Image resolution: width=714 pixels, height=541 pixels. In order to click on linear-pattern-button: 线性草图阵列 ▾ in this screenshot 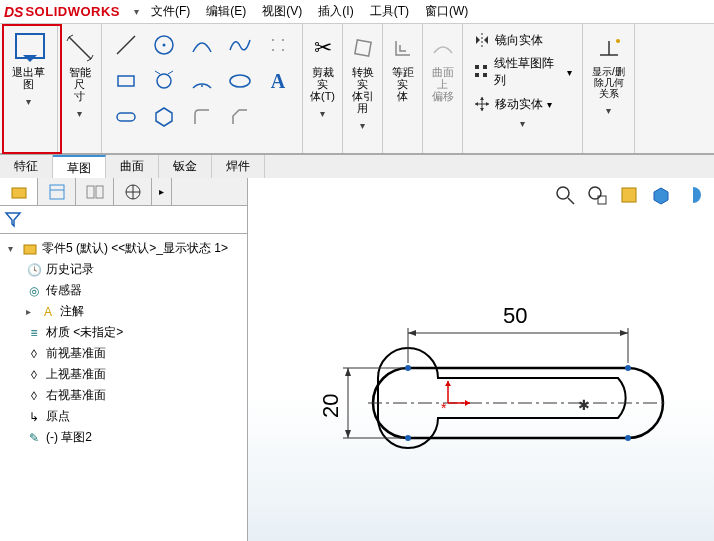, I will do `click(522, 72)`.